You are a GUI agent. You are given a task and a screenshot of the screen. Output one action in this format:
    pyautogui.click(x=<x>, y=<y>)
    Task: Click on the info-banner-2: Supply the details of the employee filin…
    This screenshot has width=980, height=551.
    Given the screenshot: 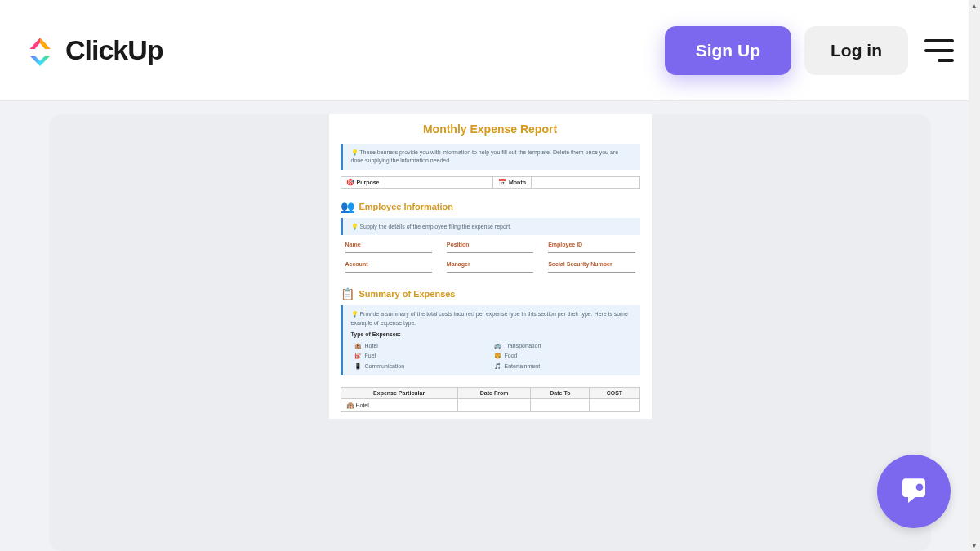 What is the action you would take?
    pyautogui.click(x=490, y=227)
    